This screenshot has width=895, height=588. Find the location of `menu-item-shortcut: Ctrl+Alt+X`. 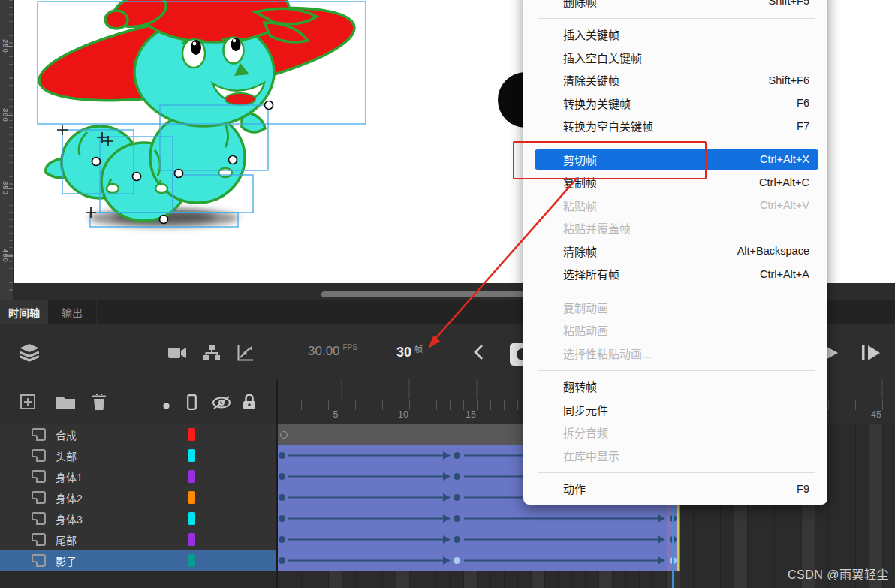

menu-item-shortcut: Ctrl+Alt+X is located at coordinates (785, 159).